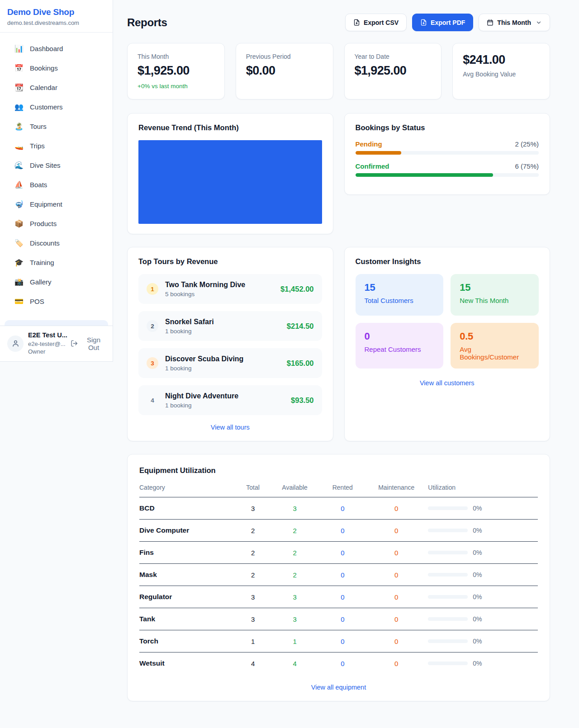  What do you see at coordinates (176, 71) in the screenshot?
I see `stat-value: $1,925.00` at bounding box center [176, 71].